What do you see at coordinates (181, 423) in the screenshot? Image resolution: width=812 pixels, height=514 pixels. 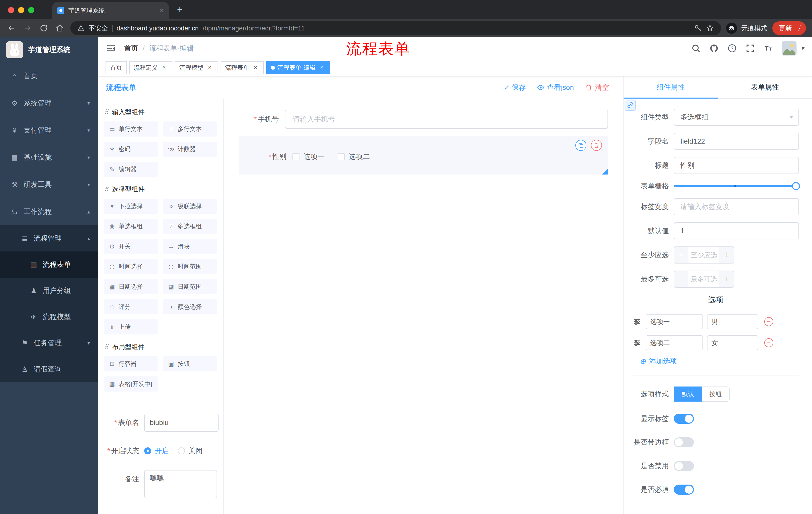 I see `form-name-input` at bounding box center [181, 423].